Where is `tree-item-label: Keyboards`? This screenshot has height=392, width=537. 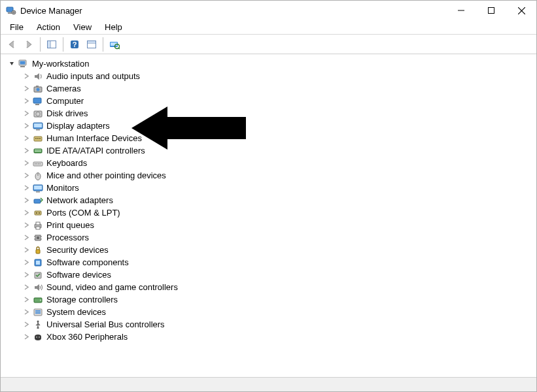
tree-item-label: Keyboards is located at coordinates (67, 163).